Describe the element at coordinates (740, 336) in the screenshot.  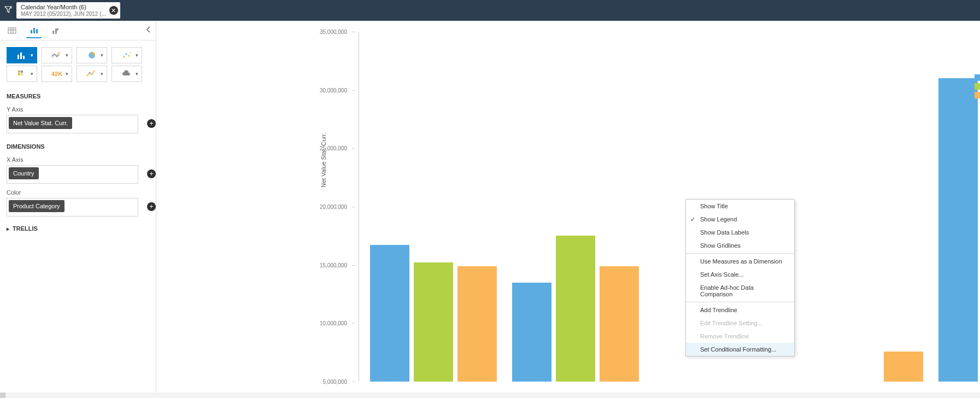
I see `menu-remove-trendline: Remove Trendline` at that location.